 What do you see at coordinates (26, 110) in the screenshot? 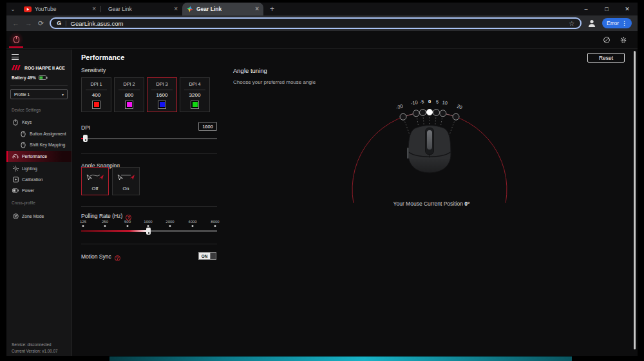
I see `device-settings-label: Device Settings` at bounding box center [26, 110].